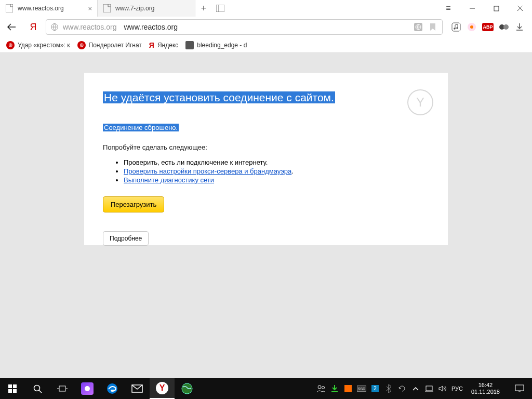 This screenshot has height=399, width=532. Describe the element at coordinates (488, 27) in the screenshot. I see `extensions: ABP` at that location.